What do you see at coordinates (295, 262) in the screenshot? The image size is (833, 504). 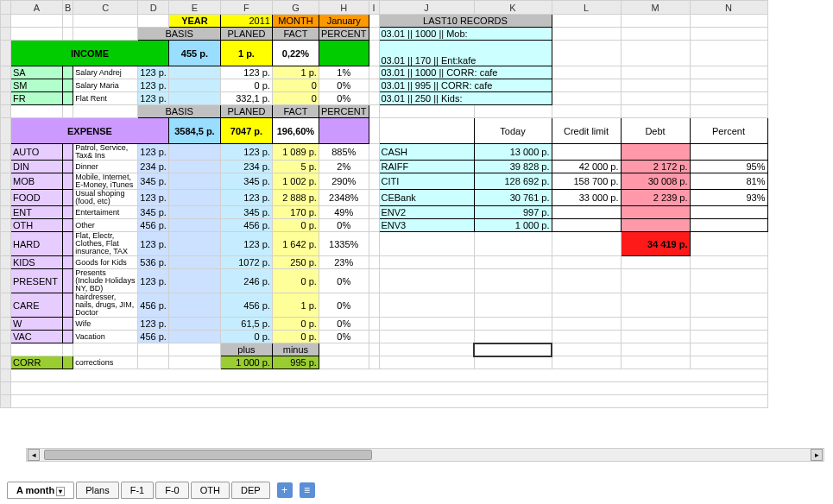 I see `cell: 250 p.` at bounding box center [295, 262].